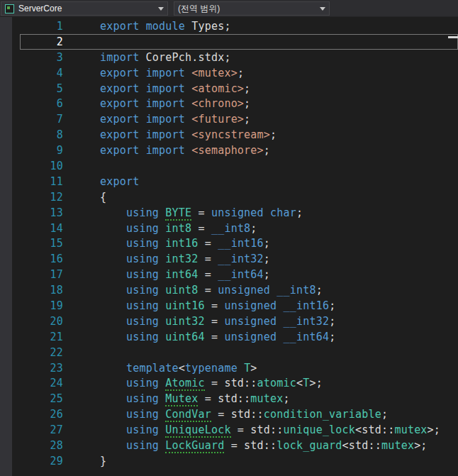  I want to click on line-number: 8, so click(42, 135).